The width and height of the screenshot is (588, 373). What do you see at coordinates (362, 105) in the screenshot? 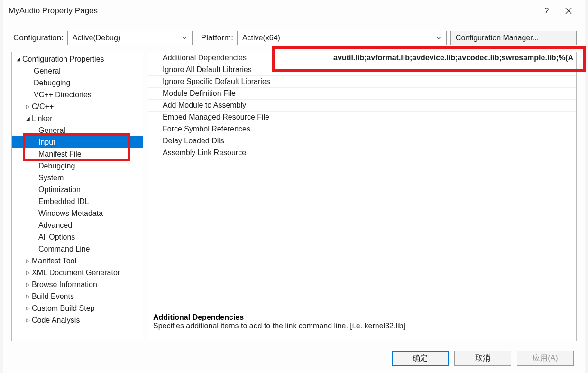
I see `grid-row: Add Module to Assembly` at bounding box center [362, 105].